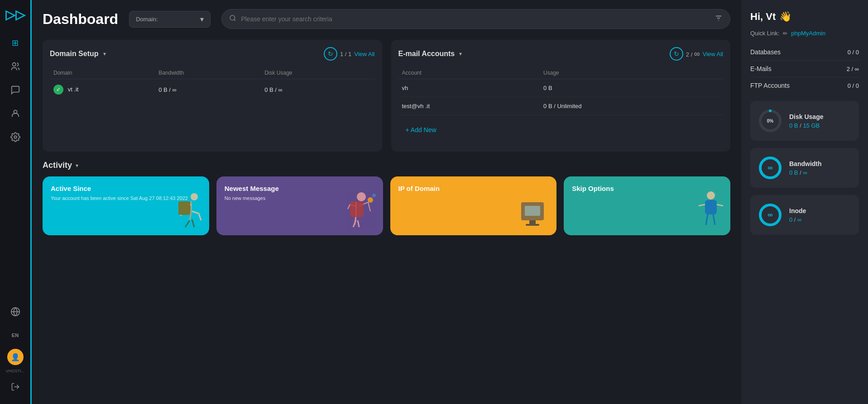 The height and width of the screenshot is (404, 868). I want to click on right-panel: Hi, Vt 👋 Quick Link: ✏ phpMyAdmin Databa…, so click(805, 202).